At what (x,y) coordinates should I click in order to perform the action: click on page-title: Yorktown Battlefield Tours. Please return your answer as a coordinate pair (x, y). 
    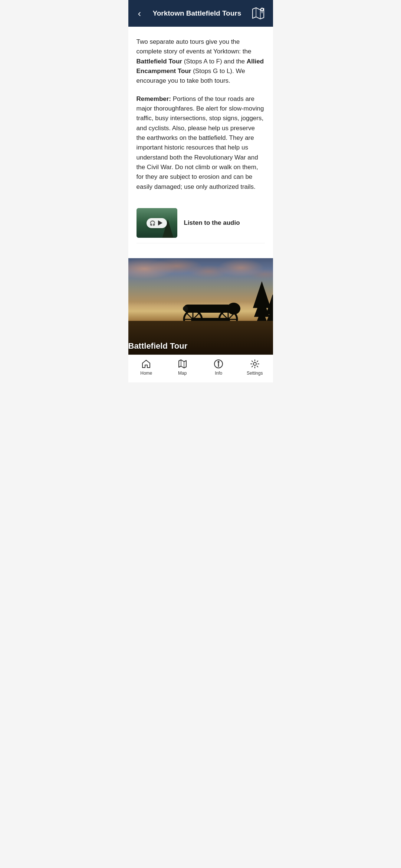
    Looking at the image, I should click on (197, 13).